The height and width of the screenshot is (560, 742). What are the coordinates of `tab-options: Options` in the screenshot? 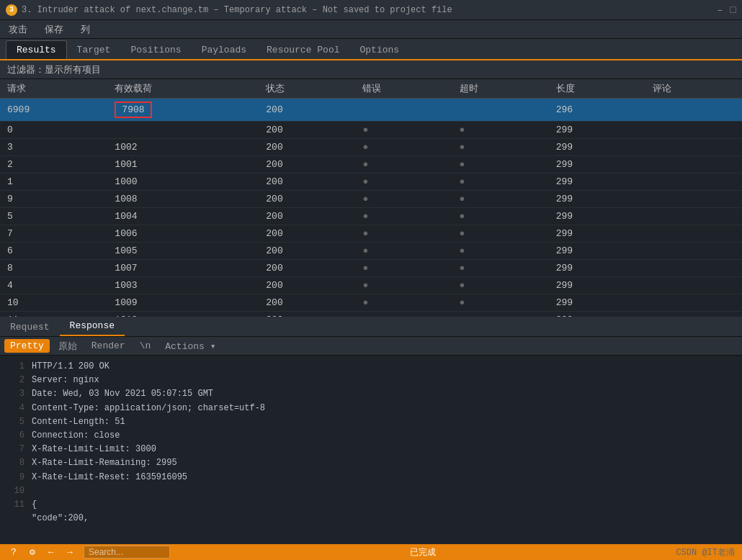 It's located at (379, 50).